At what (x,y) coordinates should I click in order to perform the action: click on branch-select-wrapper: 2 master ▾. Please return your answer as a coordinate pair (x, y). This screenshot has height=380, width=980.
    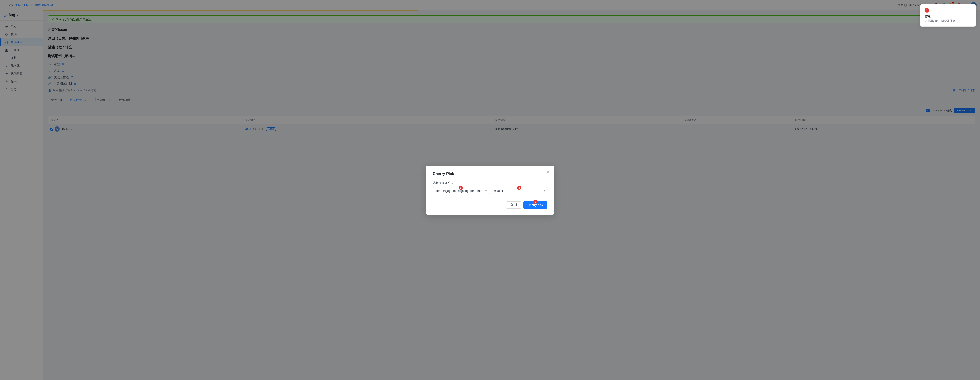
    Looking at the image, I should click on (519, 191).